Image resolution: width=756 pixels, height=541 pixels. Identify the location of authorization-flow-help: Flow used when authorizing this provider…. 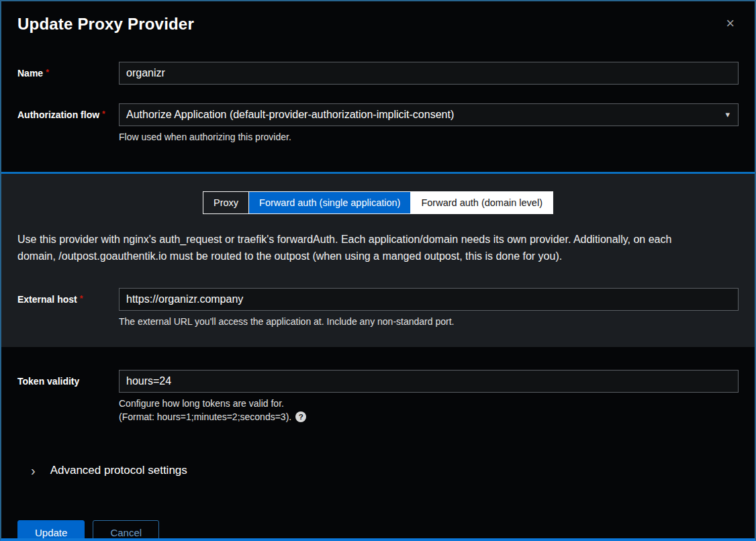
(428, 137).